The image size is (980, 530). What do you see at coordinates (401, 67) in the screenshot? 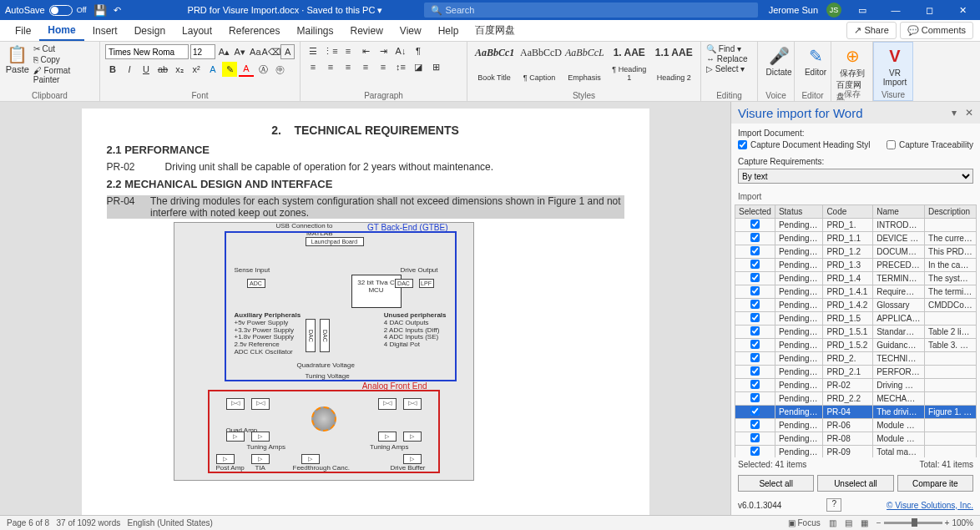
I see `line-spacing-icon: ↕≡` at bounding box center [401, 67].